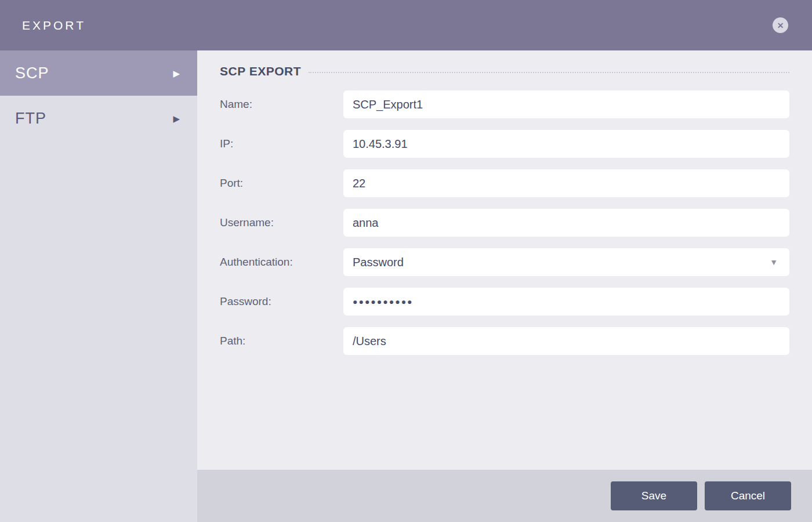 The image size is (812, 522). I want to click on close-icon: ✕, so click(781, 25).